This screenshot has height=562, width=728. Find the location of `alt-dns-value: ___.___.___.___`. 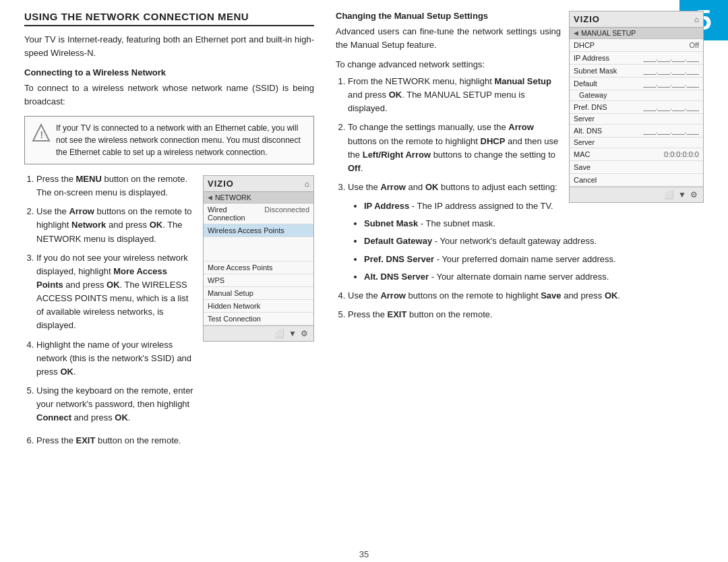

alt-dns-value: ___.___.___.___ is located at coordinates (671, 131).